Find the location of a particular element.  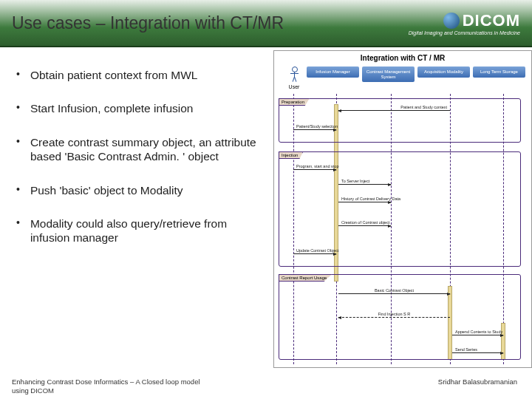

actor-modality: Acquisition Modality is located at coordinates (443, 72).